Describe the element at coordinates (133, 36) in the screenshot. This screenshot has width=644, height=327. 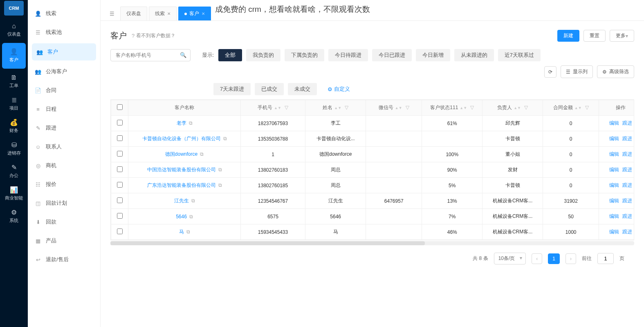
I see `help-icon: ?` at that location.